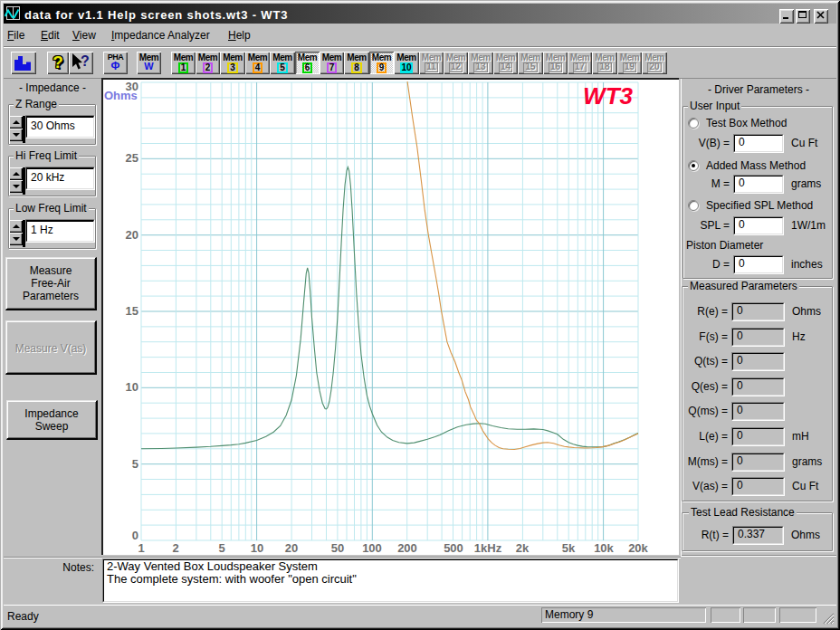 The width and height of the screenshot is (840, 630). What do you see at coordinates (638, 549) in the screenshot?
I see `svg-text: 20k` at bounding box center [638, 549].